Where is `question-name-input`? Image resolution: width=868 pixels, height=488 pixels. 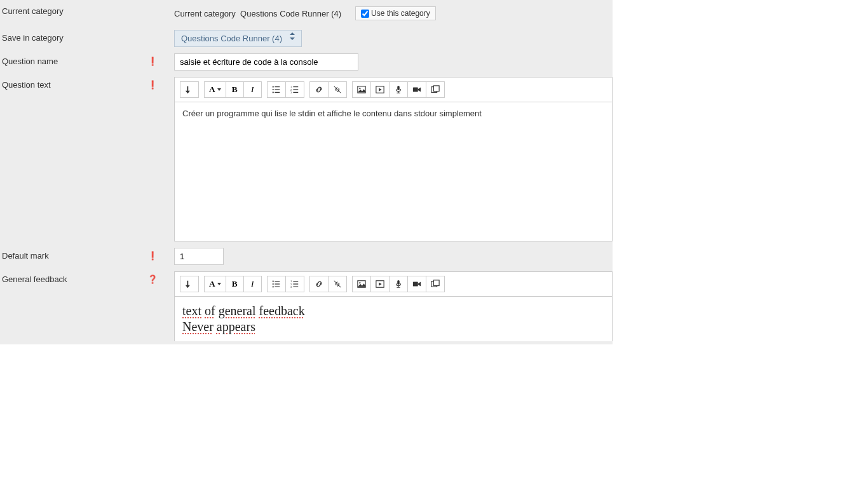 question-name-input is located at coordinates (266, 62).